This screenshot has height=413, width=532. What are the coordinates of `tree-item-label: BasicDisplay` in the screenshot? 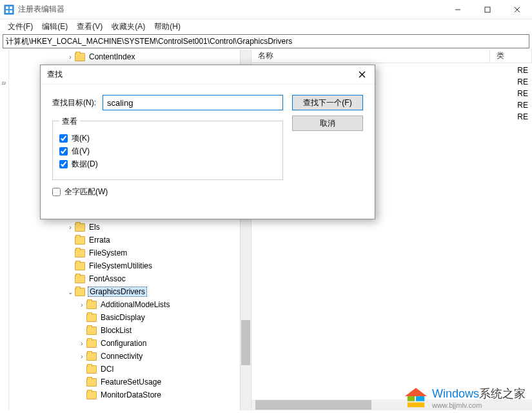 It's located at (123, 317).